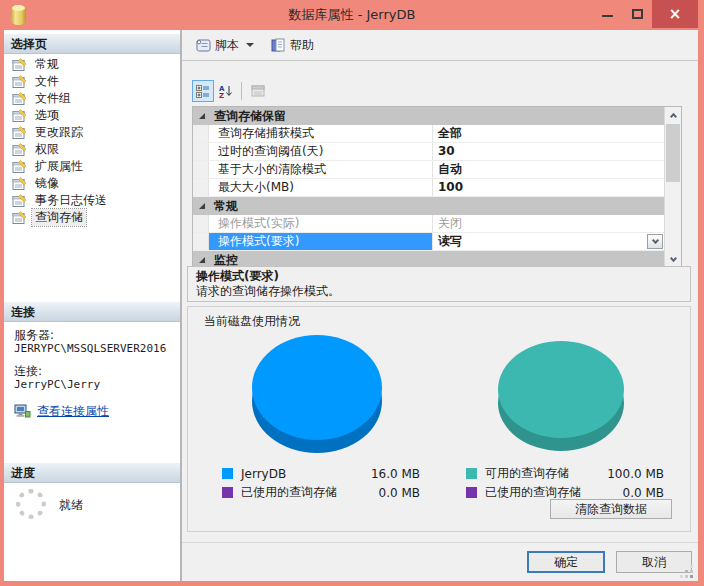 This screenshot has height=586, width=704. I want to click on connection-header: 连接, so click(92, 312).